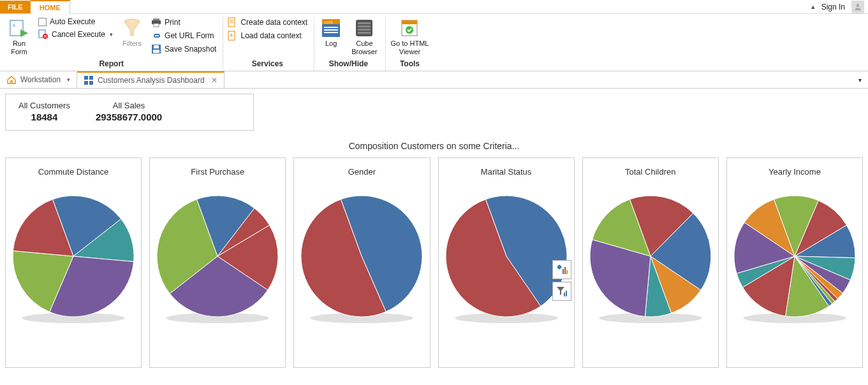 The width and height of the screenshot is (868, 385). I want to click on avatar-icon, so click(858, 7).